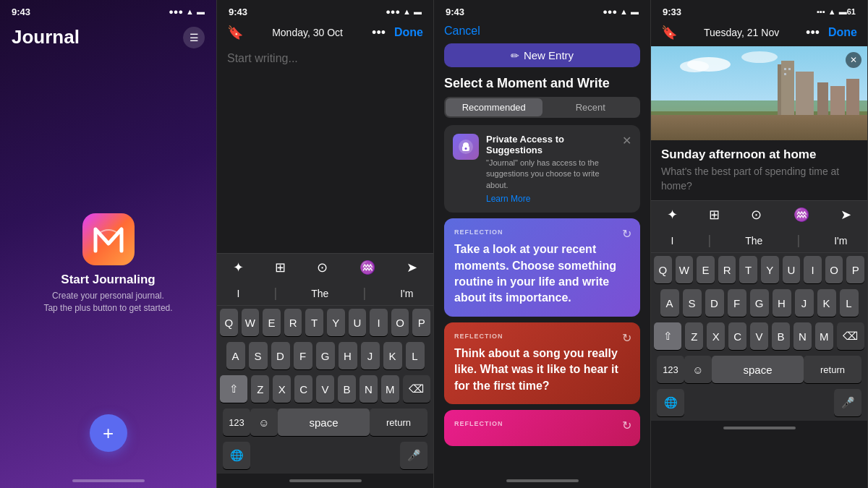  Describe the element at coordinates (698, 369) in the screenshot. I see `emoji-key-4: ☺` at that location.